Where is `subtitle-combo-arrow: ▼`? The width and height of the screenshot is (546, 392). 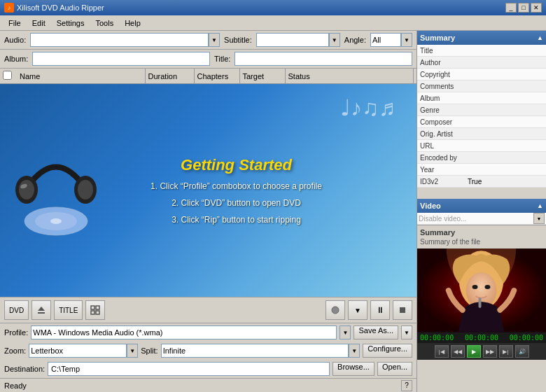
subtitle-combo-arrow: ▼ is located at coordinates (335, 40).